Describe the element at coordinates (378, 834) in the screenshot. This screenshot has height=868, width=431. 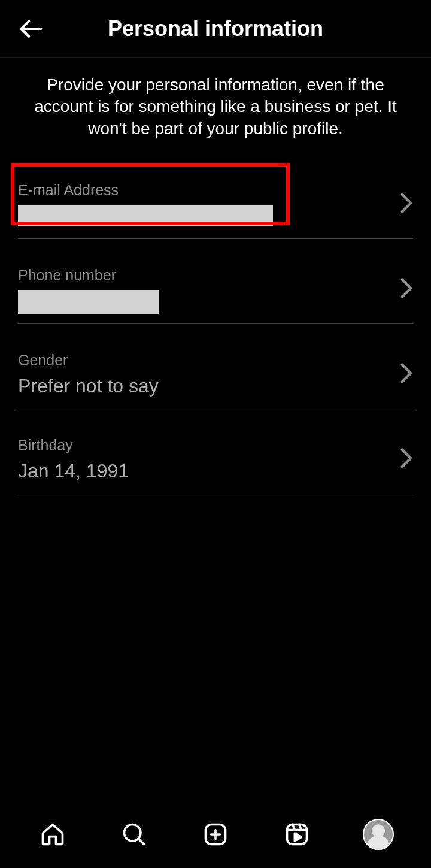
I see `nav-profile` at that location.